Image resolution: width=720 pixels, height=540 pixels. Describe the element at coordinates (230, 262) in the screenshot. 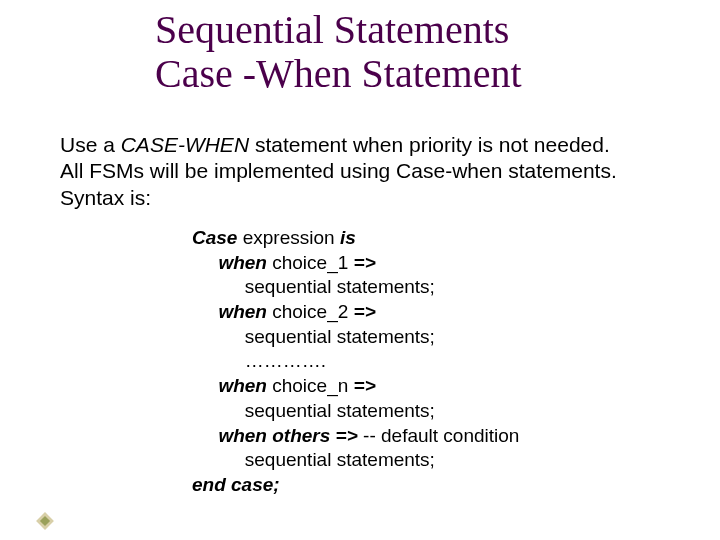

I see `kw-when-1: when` at that location.